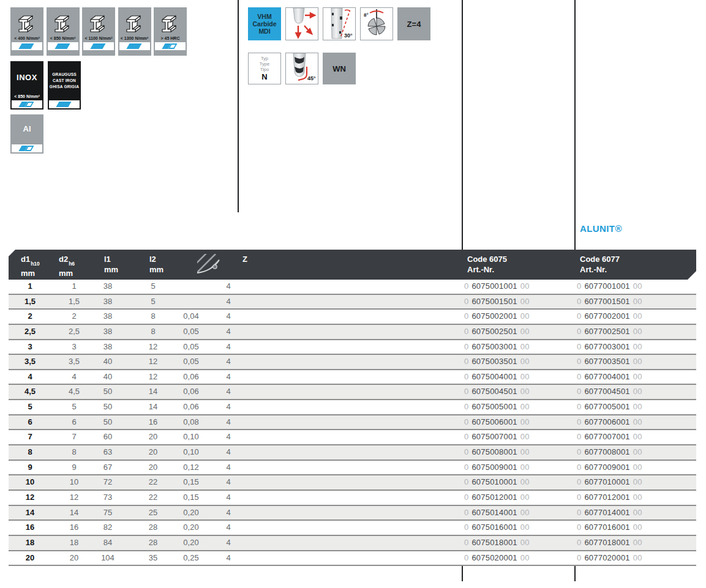 This screenshot has height=588, width=706. What do you see at coordinates (497, 422) in the screenshot?
I see `cell-code-6075: 0 6075006001 00` at bounding box center [497, 422].